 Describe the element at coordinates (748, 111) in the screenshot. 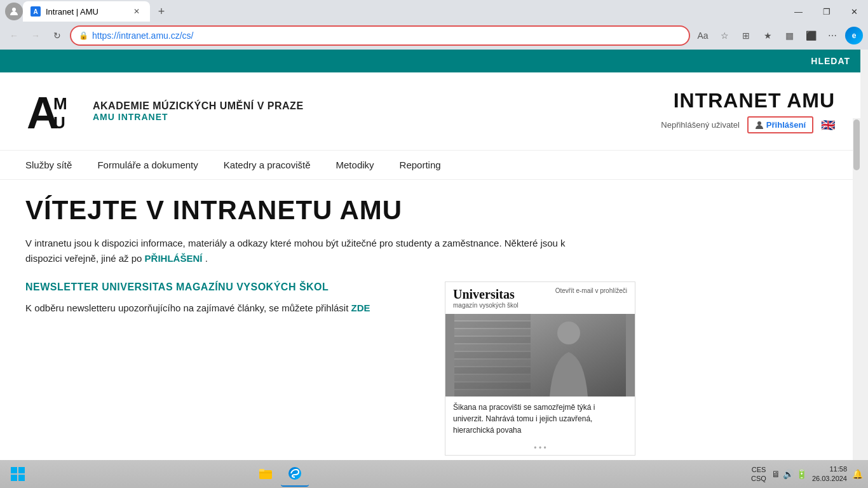

I see `header-right: INTRANET AMU Nepřihlášený uživatel Přihl…` at that location.